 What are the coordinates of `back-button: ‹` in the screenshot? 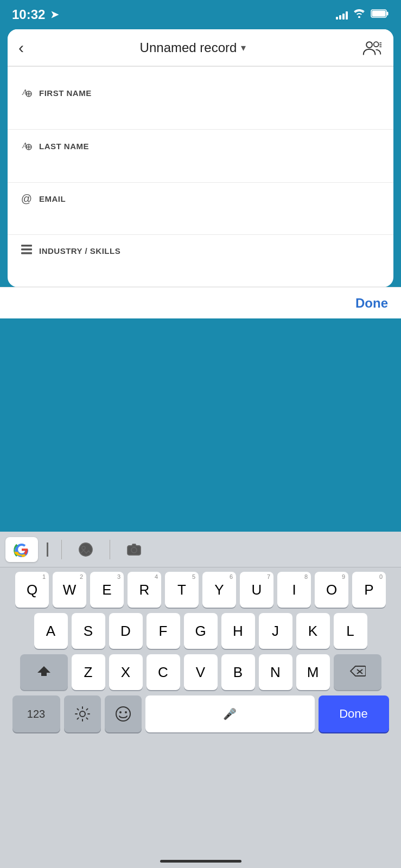 It's located at (21, 48).